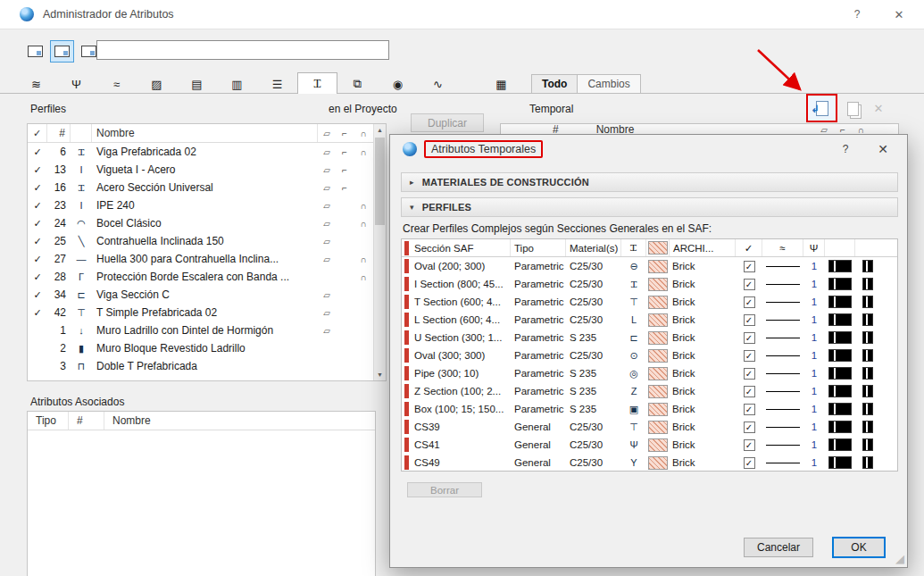  I want to click on screen-select-button, so click(36, 52).